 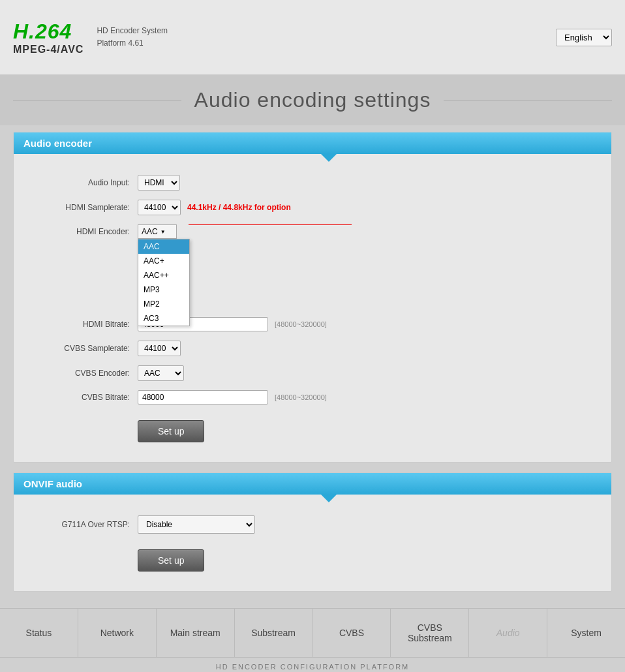 What do you see at coordinates (159, 207) in the screenshot?
I see `hdmi-samplerate-select: 44100 48000 32000` at bounding box center [159, 207].